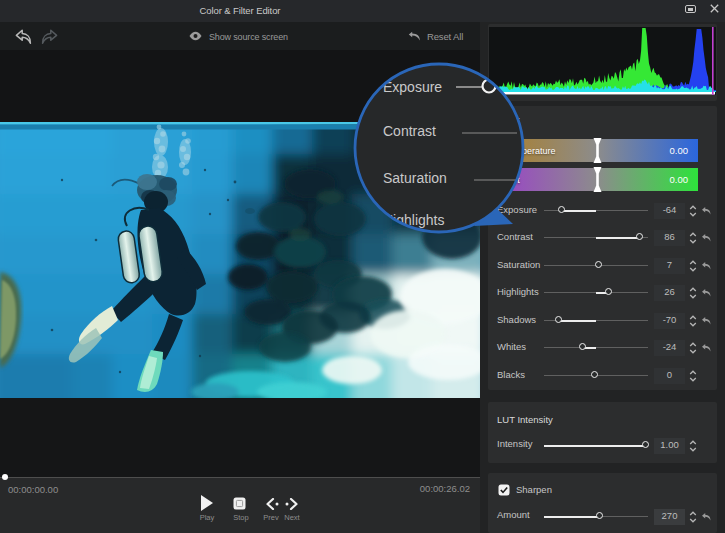  I want to click on svg-text: Saturation, so click(415, 178).